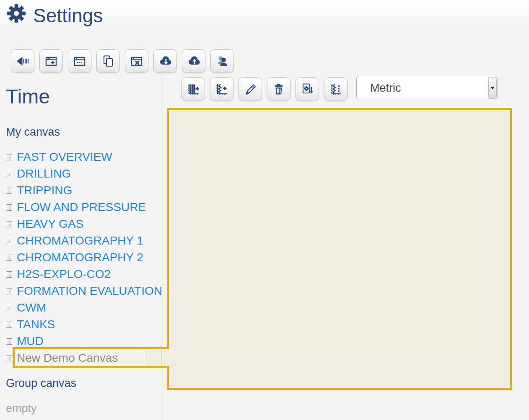  I want to click on trash-icon, so click(279, 89).